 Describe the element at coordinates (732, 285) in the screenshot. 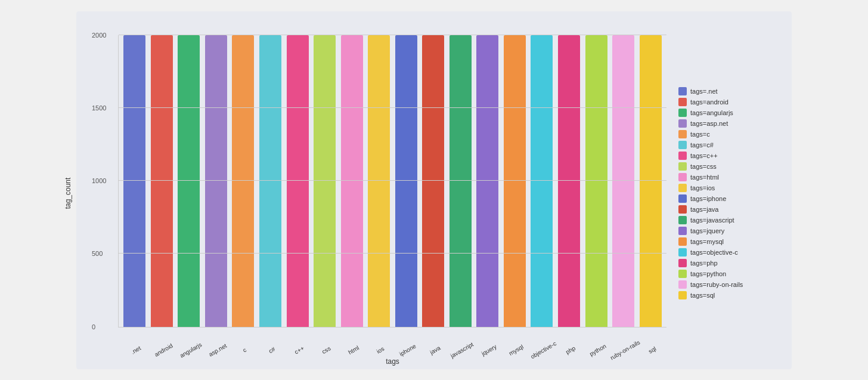

I see `legend-item: tags=ruby-on-rails` at that location.